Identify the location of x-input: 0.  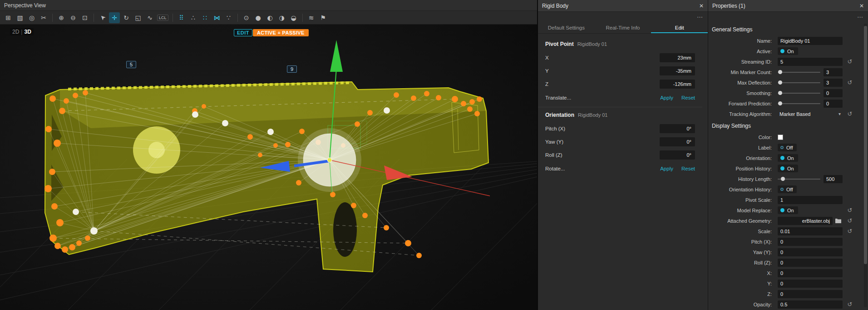
(810, 273).